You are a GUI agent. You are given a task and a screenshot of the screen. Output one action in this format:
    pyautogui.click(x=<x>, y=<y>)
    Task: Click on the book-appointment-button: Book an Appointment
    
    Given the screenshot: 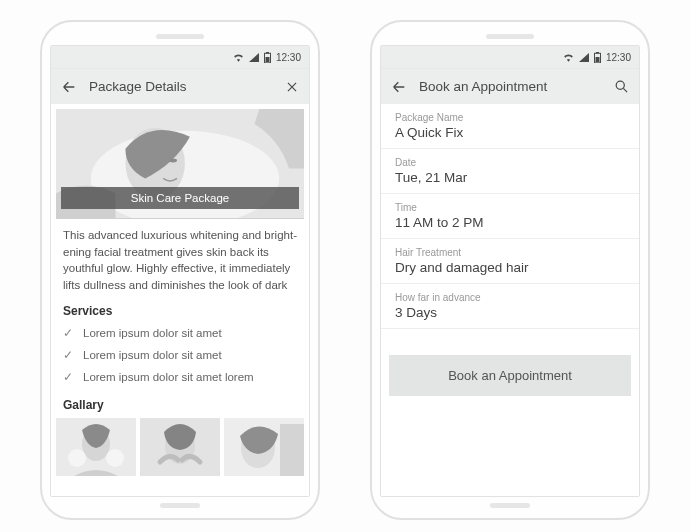 What is the action you would take?
    pyautogui.click(x=510, y=376)
    